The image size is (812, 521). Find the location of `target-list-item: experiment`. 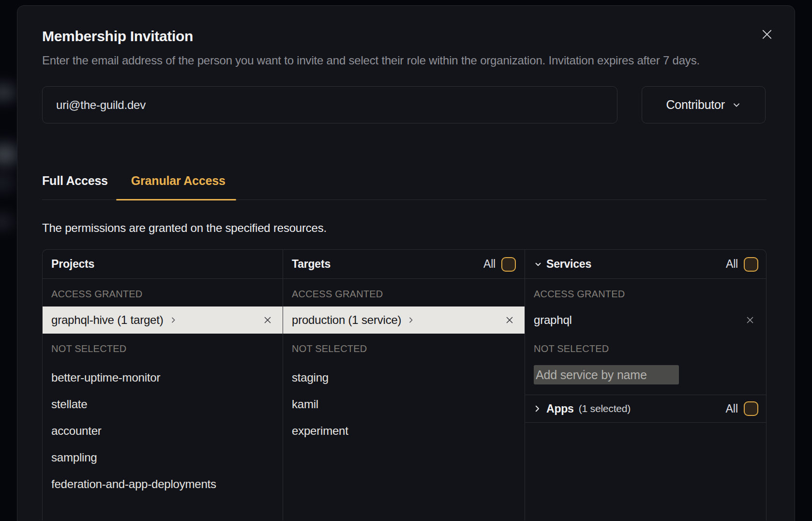

target-list-item: experiment is located at coordinates (404, 431).